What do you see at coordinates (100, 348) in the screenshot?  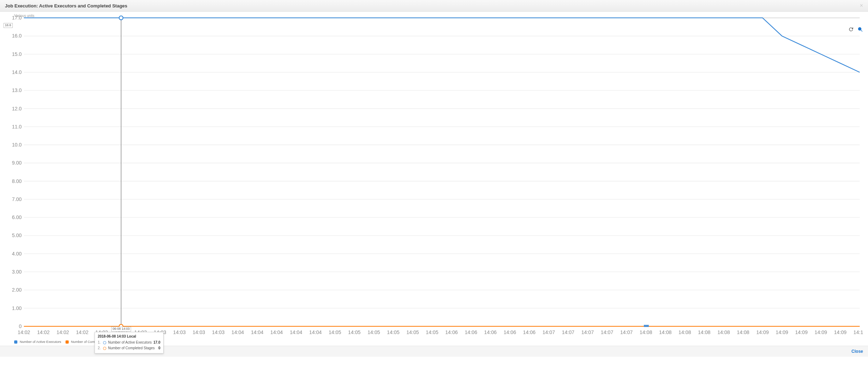 I see `tooltip-idx: 2.` at bounding box center [100, 348].